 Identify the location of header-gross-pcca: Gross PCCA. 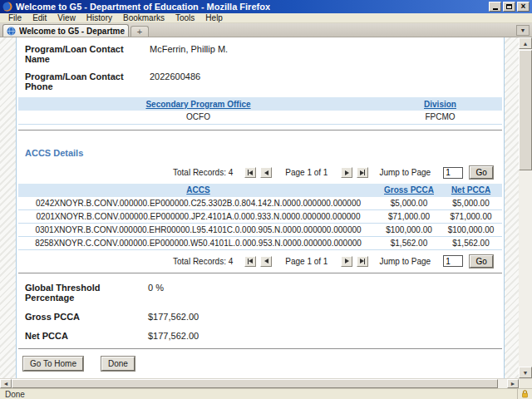
(409, 190).